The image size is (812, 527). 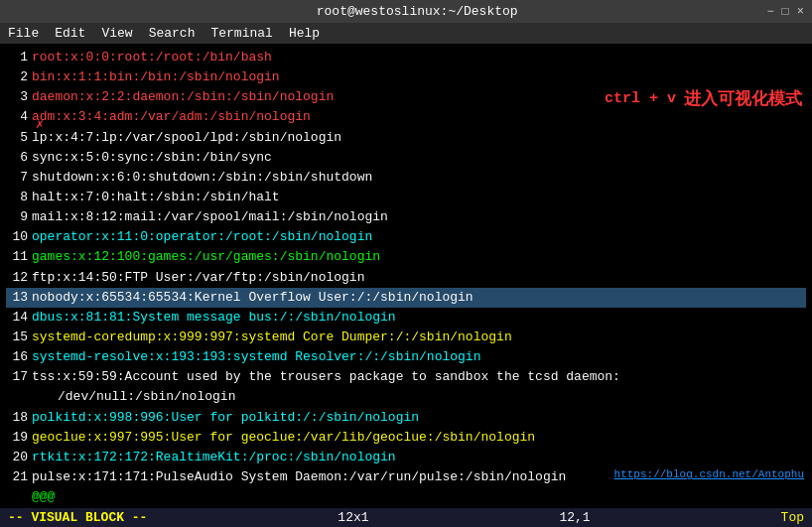 What do you see at coordinates (419, 318) in the screenshot?
I see `line-content: dbus:x:81:81:System message bus:/:/sbin/…` at bounding box center [419, 318].